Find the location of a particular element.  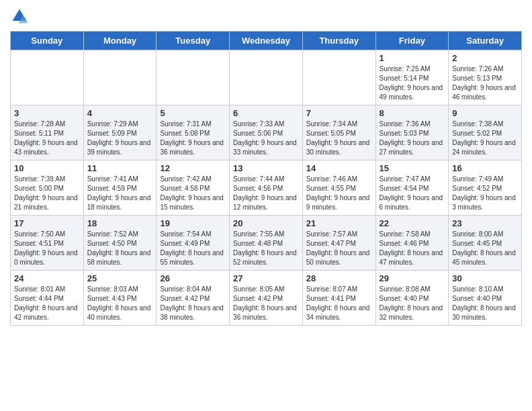

calendar-cell: 13Sunrise: 7:44 AM Sunset: 4:56 PM Dayli… is located at coordinates (266, 188).